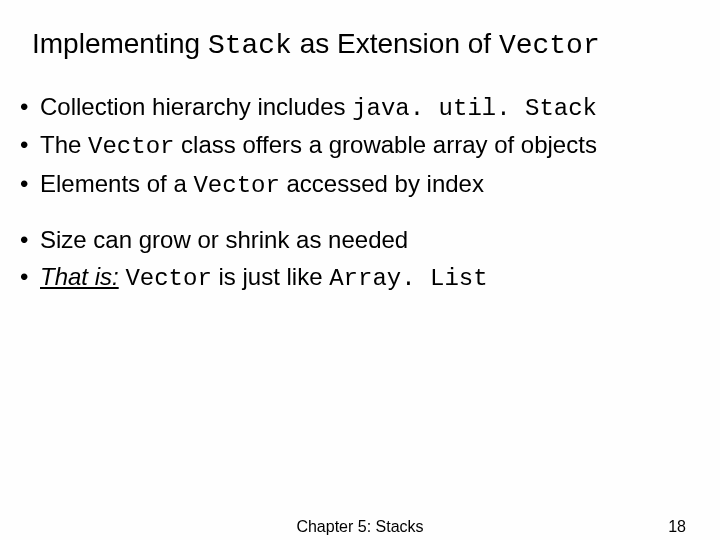 This screenshot has width=720, height=540. Describe the element at coordinates (371, 240) in the screenshot. I see `bullet-text: Size can grow or shrink as needed` at that location.